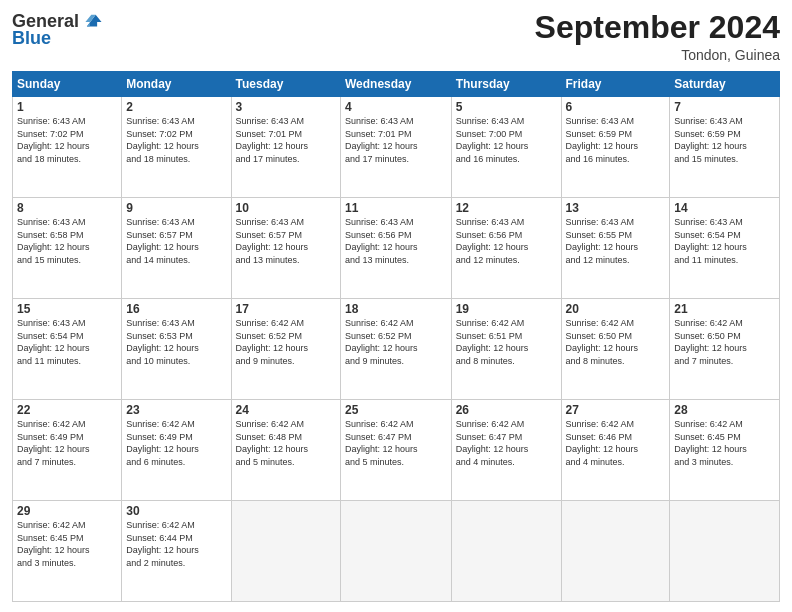 This screenshot has height=612, width=792. I want to click on title-block: September 2024 Tondon, Guinea, so click(658, 36).